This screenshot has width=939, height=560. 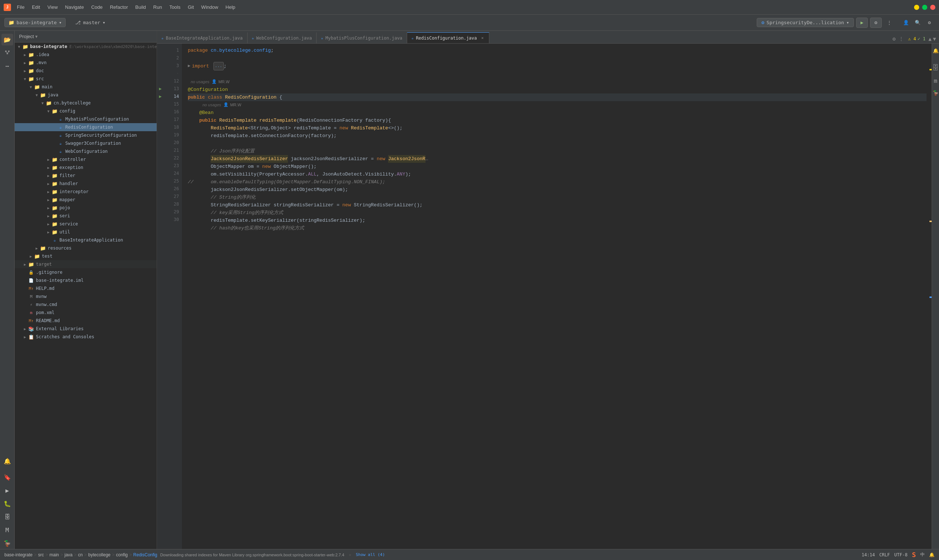 What do you see at coordinates (362, 38) in the screenshot?
I see `tab-mybatis-config: ☕ MybatisPlusConfiguration.java` at bounding box center [362, 38].